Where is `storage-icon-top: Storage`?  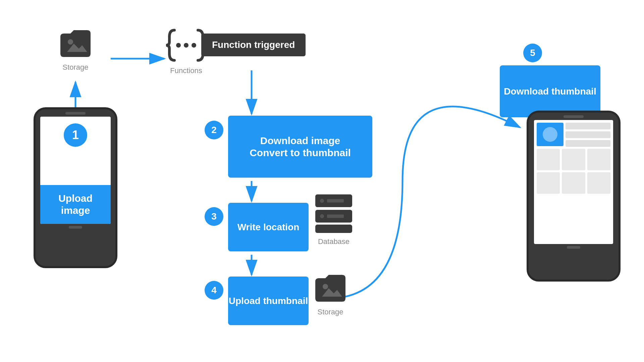
storage-icon-top: Storage is located at coordinates (75, 49).